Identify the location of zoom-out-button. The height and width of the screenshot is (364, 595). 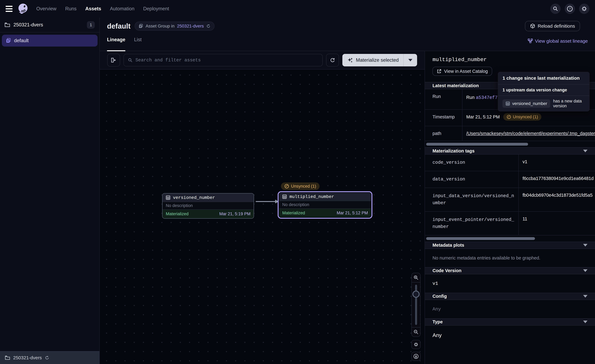
(416, 332).